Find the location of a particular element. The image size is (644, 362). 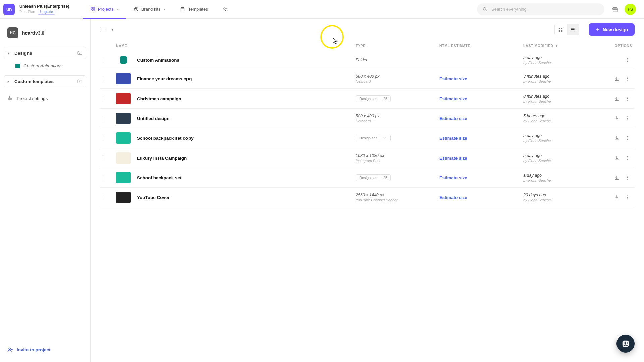

table-row: School backpack set copyDesign set25Esti… is located at coordinates (367, 138).